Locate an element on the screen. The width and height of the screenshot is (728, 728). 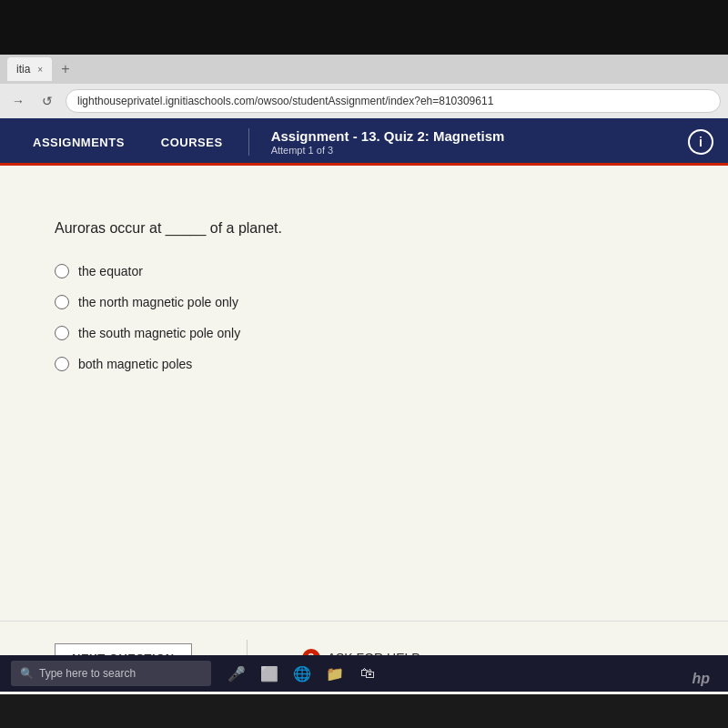
url-bar: lighthouseprivatel.ignitiaschools.com/ow… is located at coordinates (393, 101).